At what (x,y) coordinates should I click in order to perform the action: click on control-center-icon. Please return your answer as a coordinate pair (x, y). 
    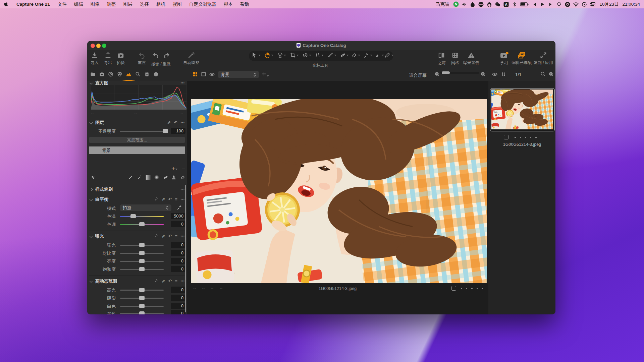
    Looking at the image, I should click on (593, 4).